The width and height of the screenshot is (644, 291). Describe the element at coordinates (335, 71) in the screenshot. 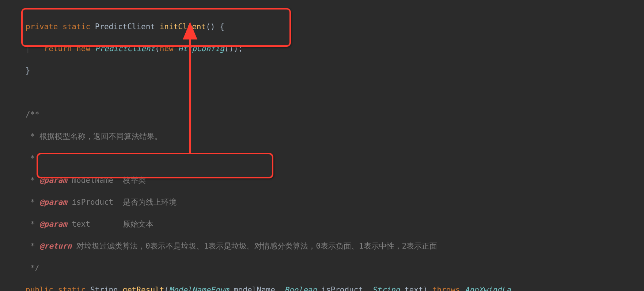

I see `code-line: }` at that location.